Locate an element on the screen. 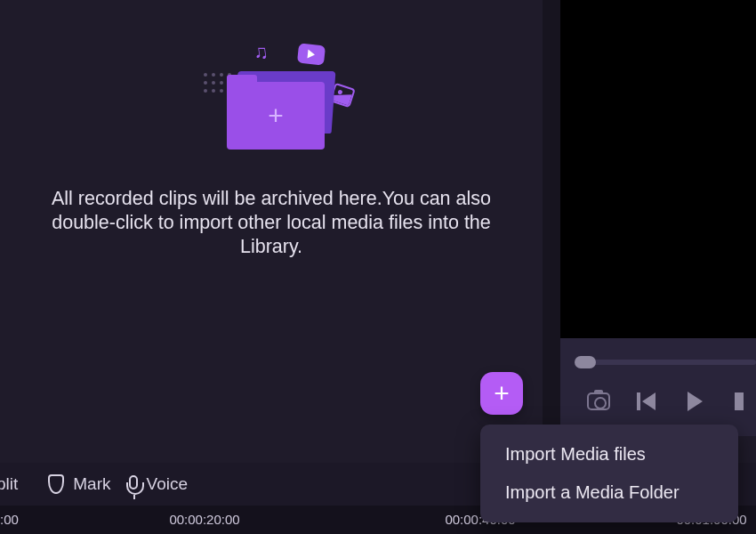 Image resolution: width=756 pixels, height=534 pixels. mark-label: Mark is located at coordinates (92, 484).